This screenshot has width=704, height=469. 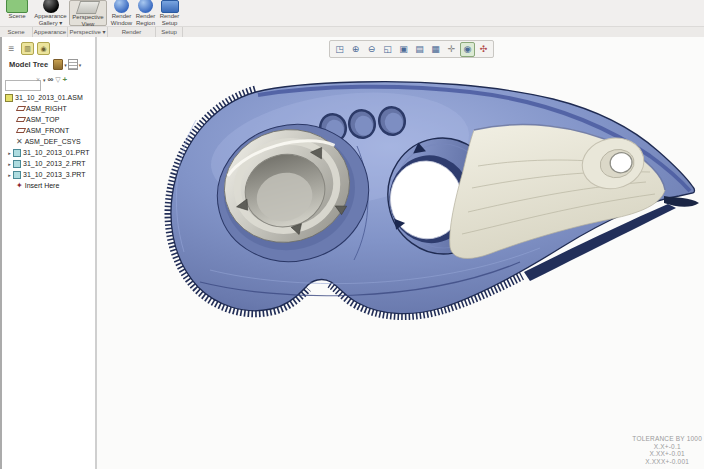 I want to click on search-options-dropdown-icon: ▾, so click(x=44, y=80).